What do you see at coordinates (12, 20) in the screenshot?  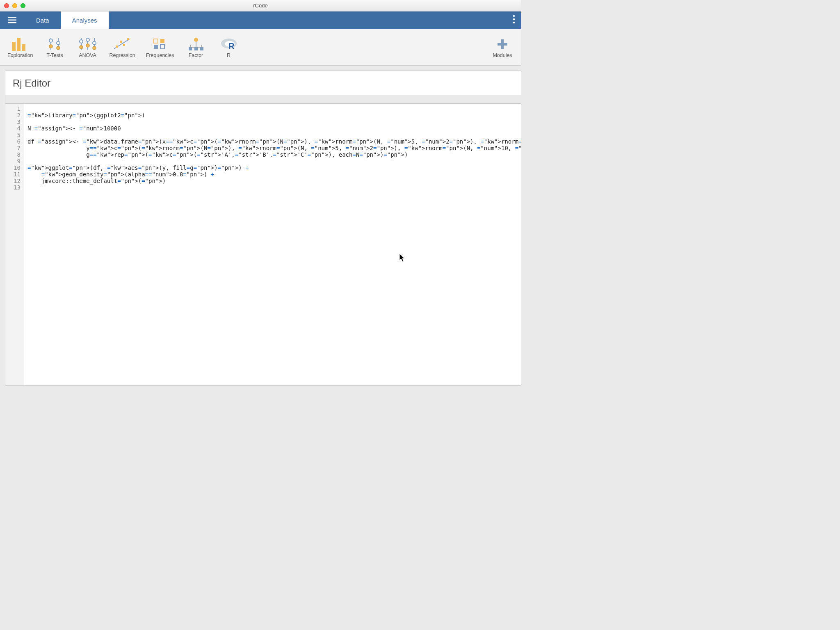 I see `menu-button` at bounding box center [12, 20].